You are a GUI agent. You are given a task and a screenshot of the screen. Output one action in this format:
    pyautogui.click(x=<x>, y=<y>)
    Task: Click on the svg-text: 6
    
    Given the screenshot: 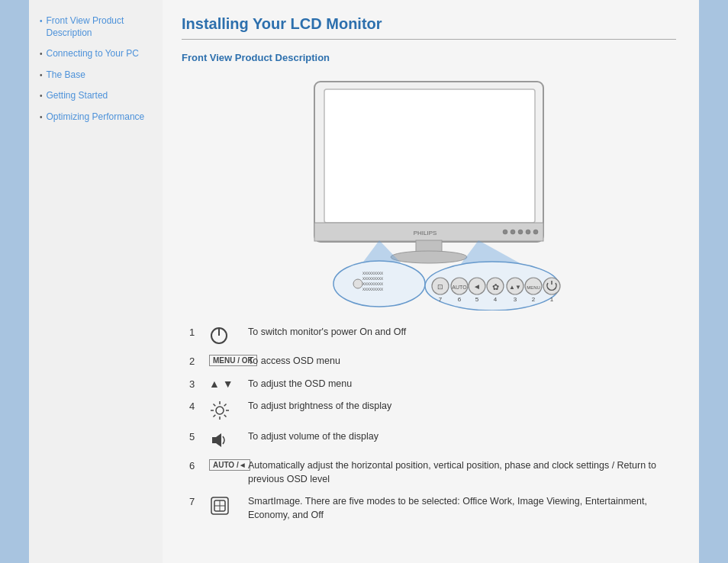 What is the action you would take?
    pyautogui.click(x=459, y=299)
    